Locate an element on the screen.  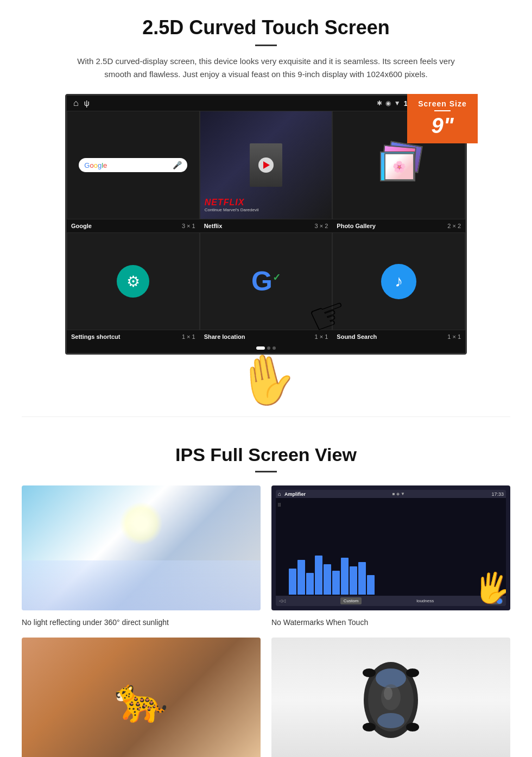
feature-amplifier: ⌂ Amplifier ■ ◈ ▼ 17:33 ||| is located at coordinates (391, 556).